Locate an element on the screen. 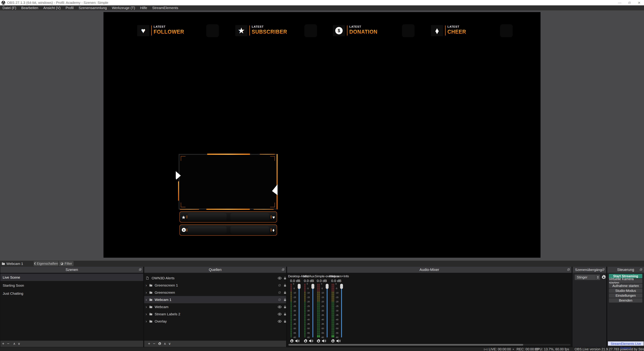  transitions-panel-header: Szenenübergänge is located at coordinates (590, 270).